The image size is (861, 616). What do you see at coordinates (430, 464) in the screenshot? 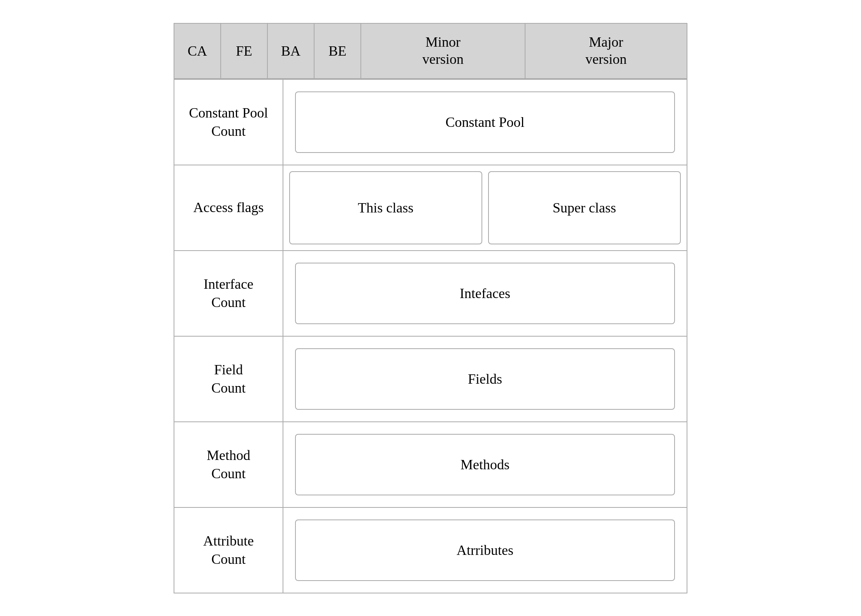
I see `row-method-count: MethodCount Methods` at bounding box center [430, 464].